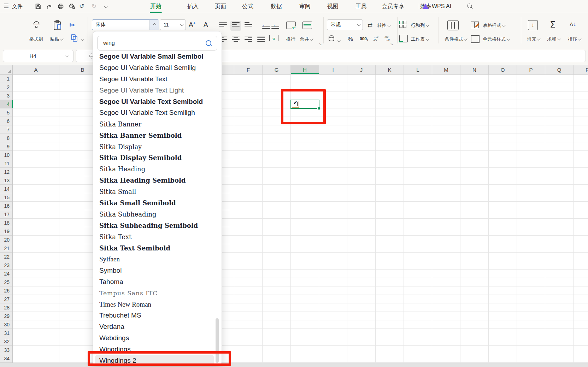 The height and width of the screenshot is (367, 588). Describe the element at coordinates (274, 38) in the screenshot. I see `distributed-alignment-icon: ‹›` at that location.